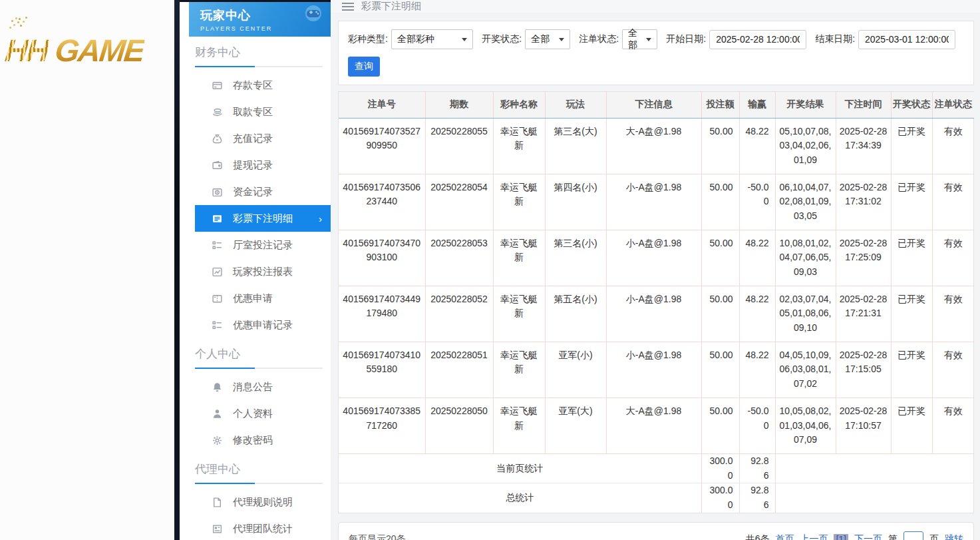 Image resolution: width=980 pixels, height=540 pixels. Describe the element at coordinates (720, 105) in the screenshot. I see `col-header: 投注额` at that location.